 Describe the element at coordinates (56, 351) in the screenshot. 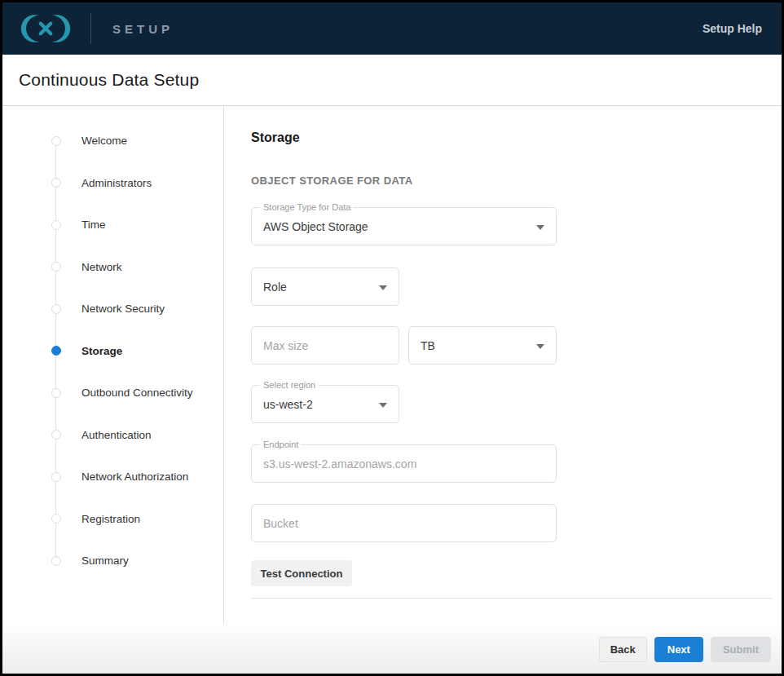

I see `step-dot-active` at that location.